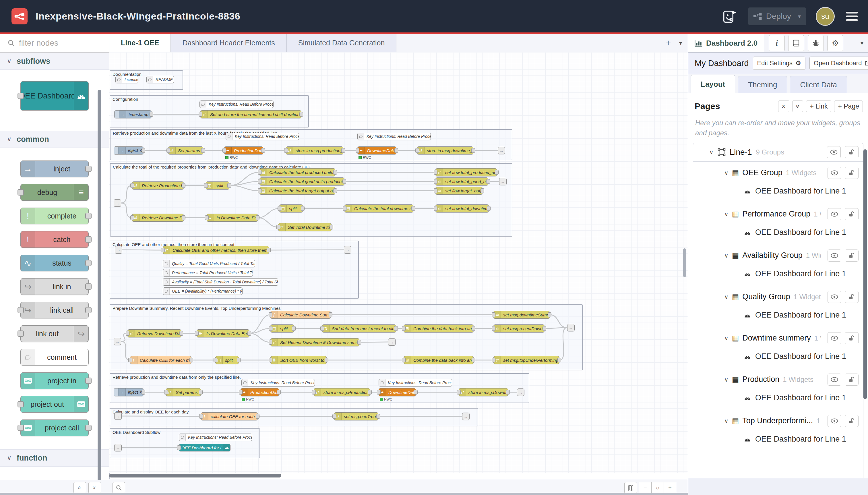  I want to click on palette-node-catch: !catch, so click(54, 239).